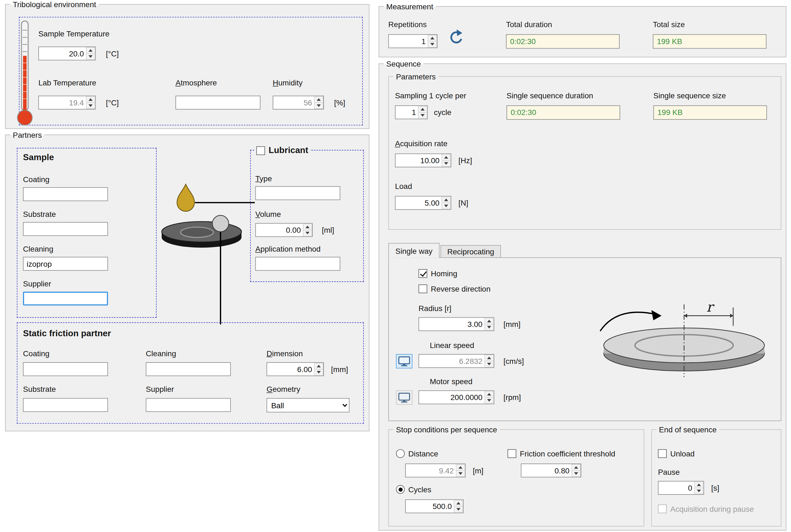 This screenshot has width=791, height=532. I want to click on sample-substrate-input, so click(65, 229).